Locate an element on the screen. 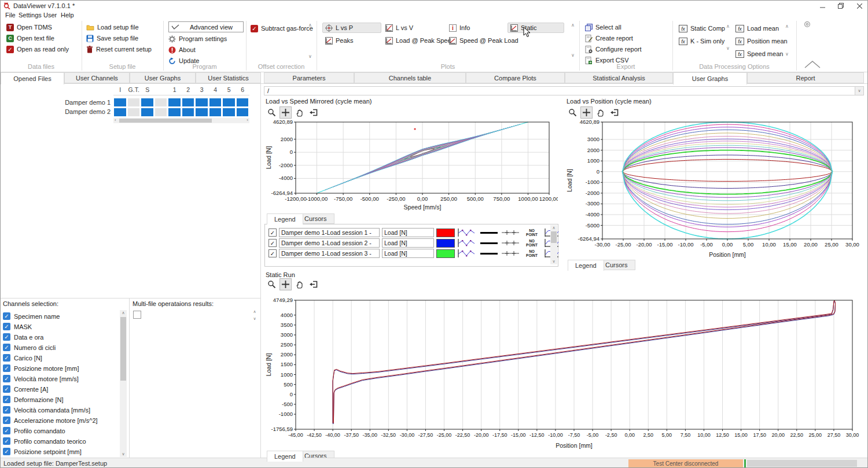  legend-row-name-field: Damper demo 1-Load session 3 - is located at coordinates (329, 253).